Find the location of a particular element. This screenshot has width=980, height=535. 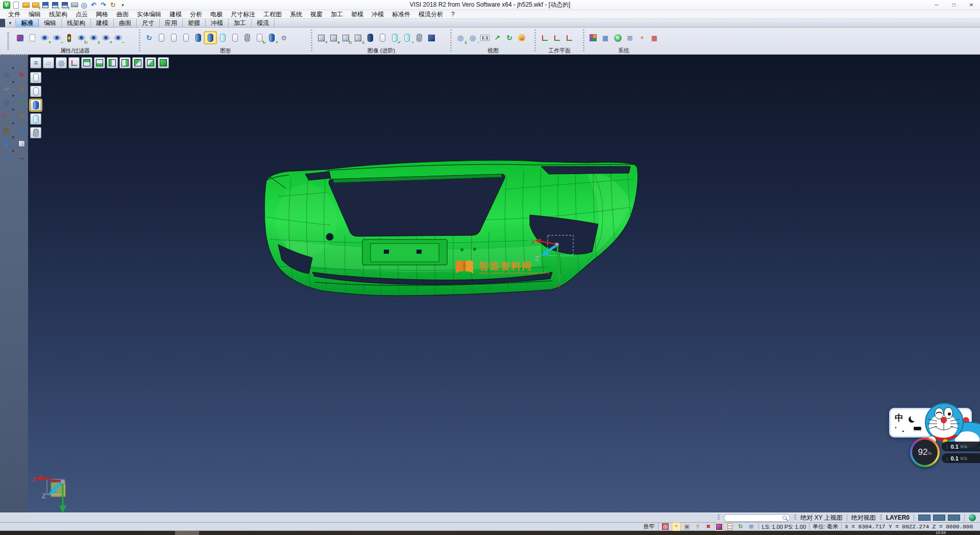

command-search-input is located at coordinates (757, 518).